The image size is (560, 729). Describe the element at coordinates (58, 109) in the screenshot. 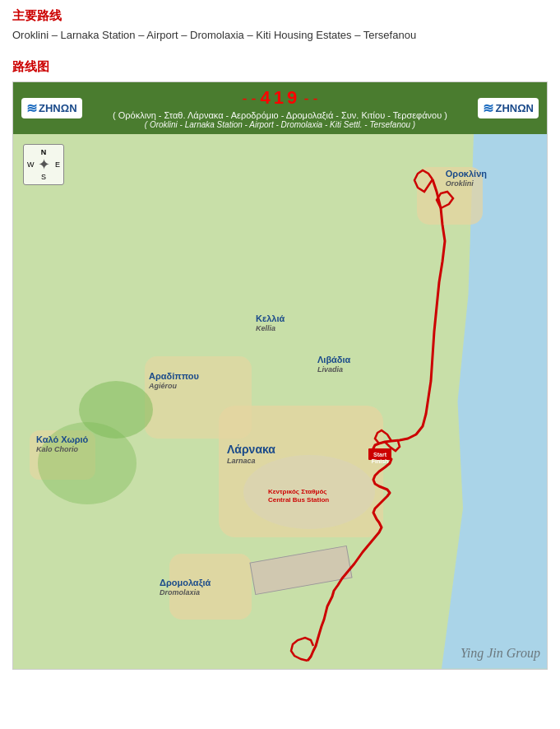

I see `logo-text-left: ΖΗΝΩΝ` at that location.